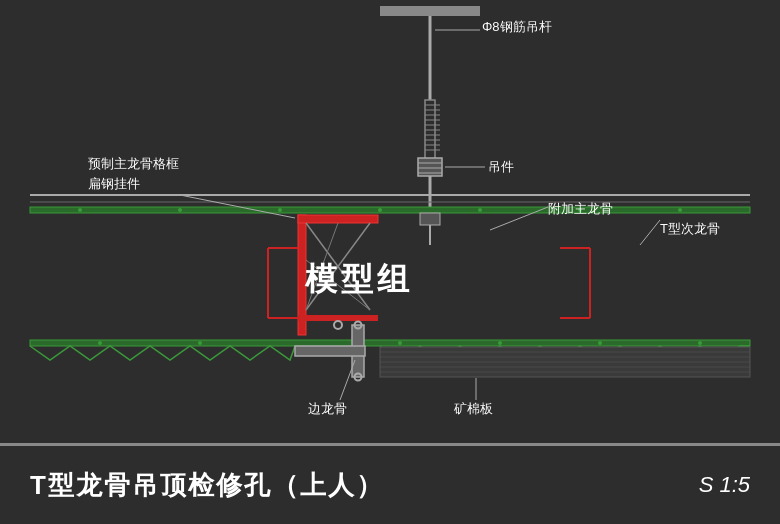  I want to click on label-main-keel-frame: 预制主龙骨格框, so click(134, 164).